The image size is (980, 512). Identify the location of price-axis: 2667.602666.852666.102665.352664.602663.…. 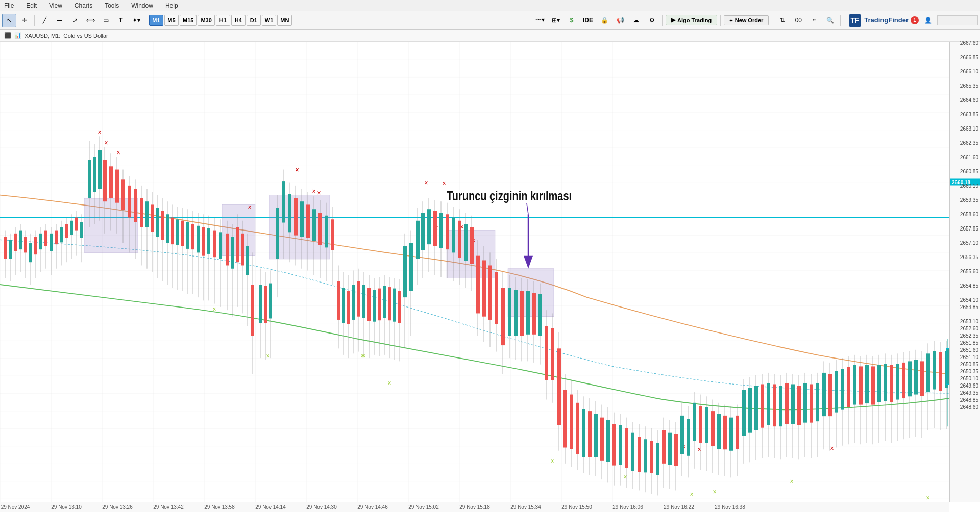
(965, 272).